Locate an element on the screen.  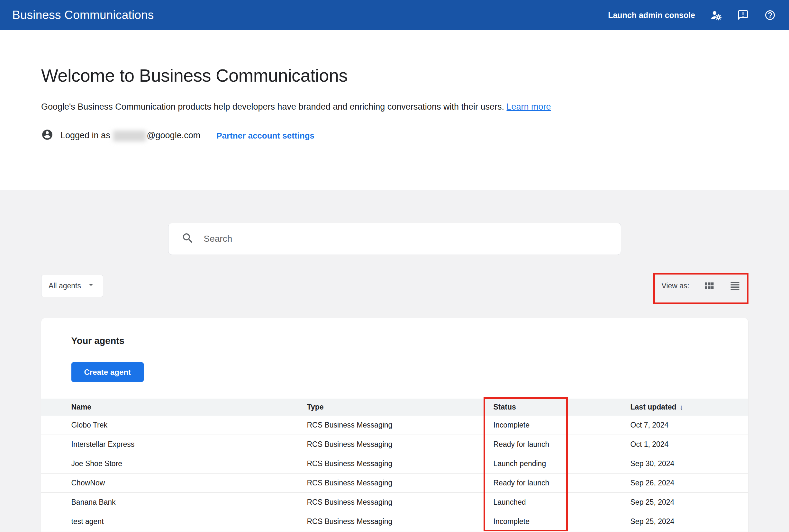
table-row: Interstellar Express RCS Business Messag… is located at coordinates (395, 444).